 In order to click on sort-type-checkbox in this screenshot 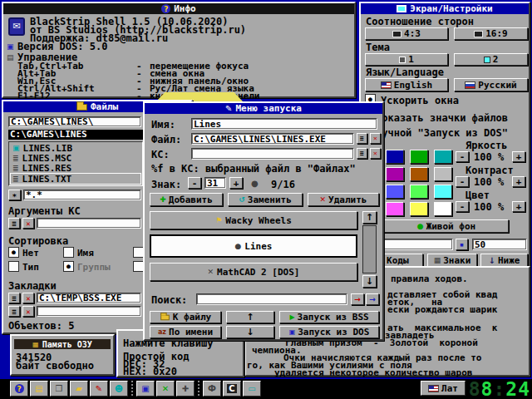, I will do `click(13, 266)`.